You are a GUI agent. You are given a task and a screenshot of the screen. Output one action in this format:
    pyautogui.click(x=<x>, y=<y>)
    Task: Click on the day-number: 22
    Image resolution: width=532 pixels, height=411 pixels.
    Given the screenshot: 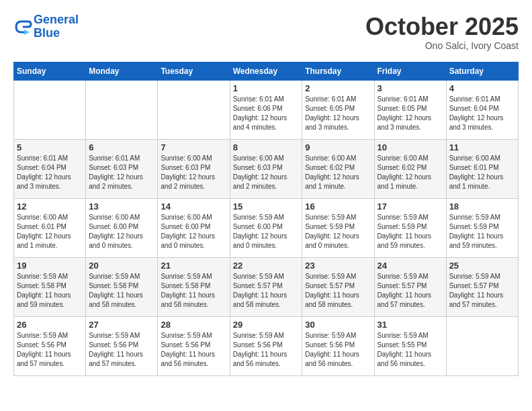 What is the action you would take?
    pyautogui.click(x=266, y=266)
    